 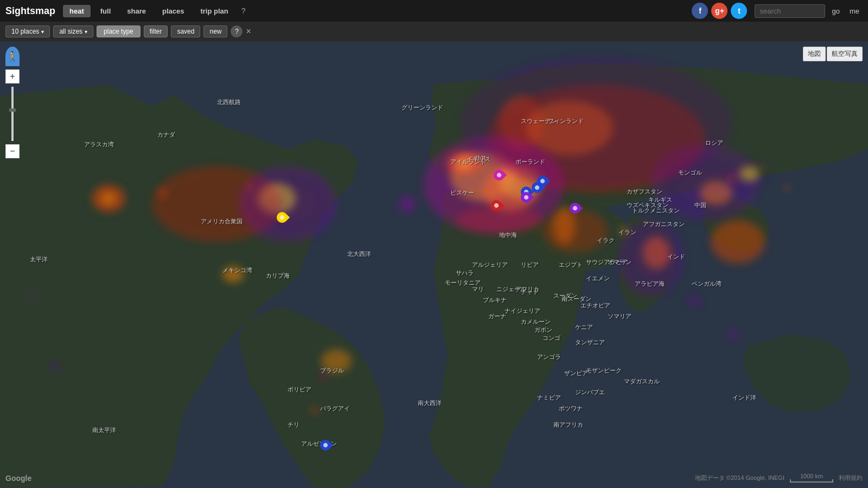 I want to click on scale-label: 1000 km, so click(x=812, y=476).